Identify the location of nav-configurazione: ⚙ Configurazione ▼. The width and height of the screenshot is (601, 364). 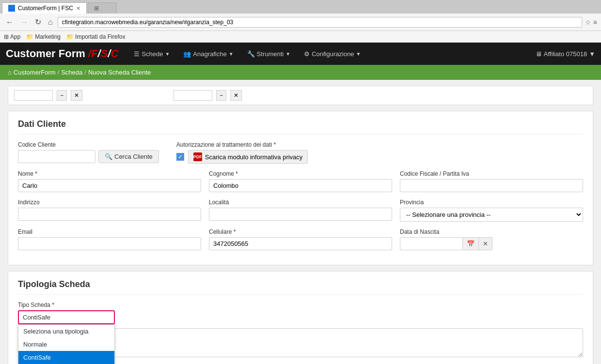
(332, 54).